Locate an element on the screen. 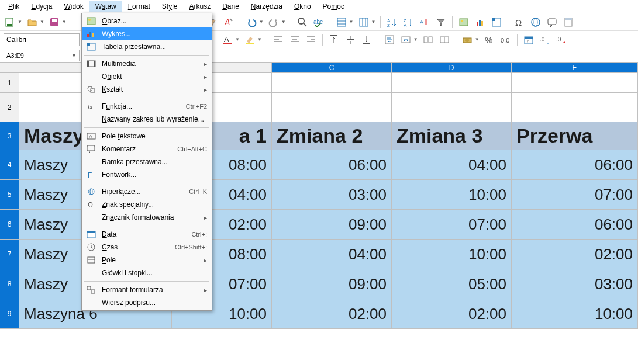 The image size is (638, 364). menu-item-pole: Pole▸ is located at coordinates (147, 260).